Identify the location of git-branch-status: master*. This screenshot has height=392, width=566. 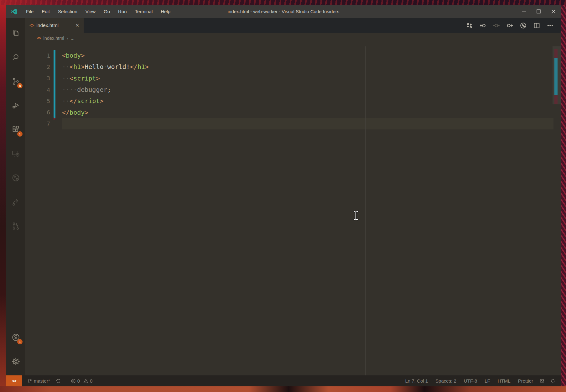
(39, 381).